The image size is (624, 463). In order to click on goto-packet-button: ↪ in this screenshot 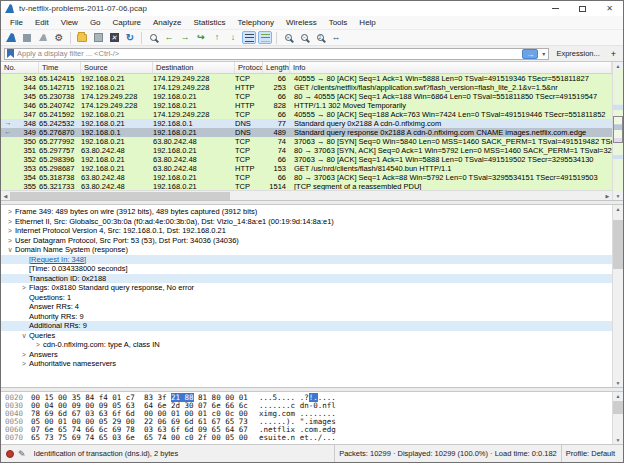, I will do `click(201, 38)`.